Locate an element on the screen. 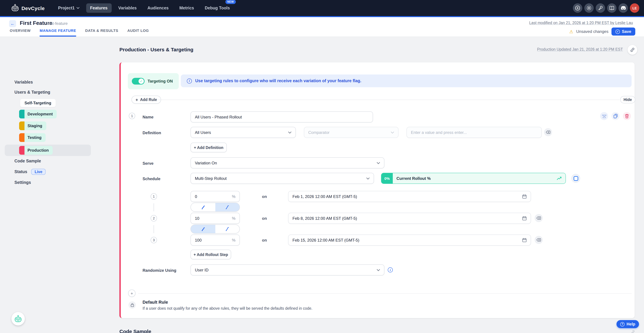 This screenshot has width=644, height=333. comparator-dropdown: Comparator is located at coordinates (351, 132).